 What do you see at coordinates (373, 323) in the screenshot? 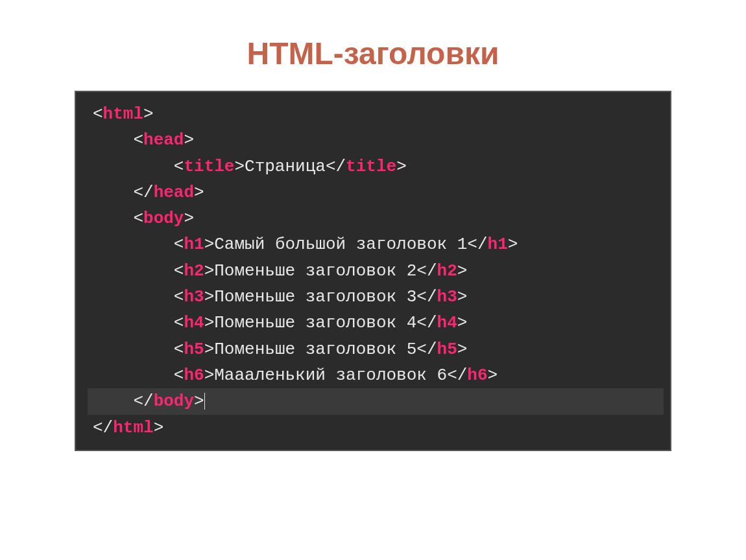
I see `code-line: <h4>Поменьше заголовок 4</h4>` at bounding box center [373, 323].